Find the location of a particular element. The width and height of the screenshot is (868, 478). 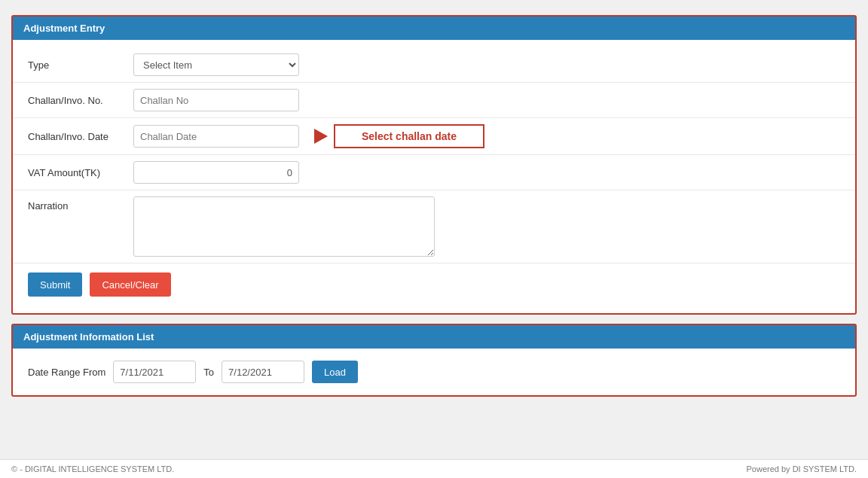

challan-no-input is located at coordinates (216, 100).